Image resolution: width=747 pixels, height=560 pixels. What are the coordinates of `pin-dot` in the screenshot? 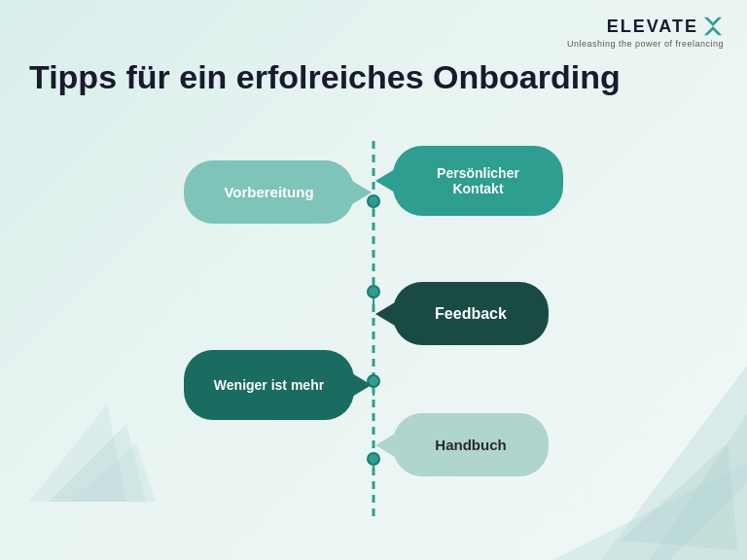 It's located at (374, 292).